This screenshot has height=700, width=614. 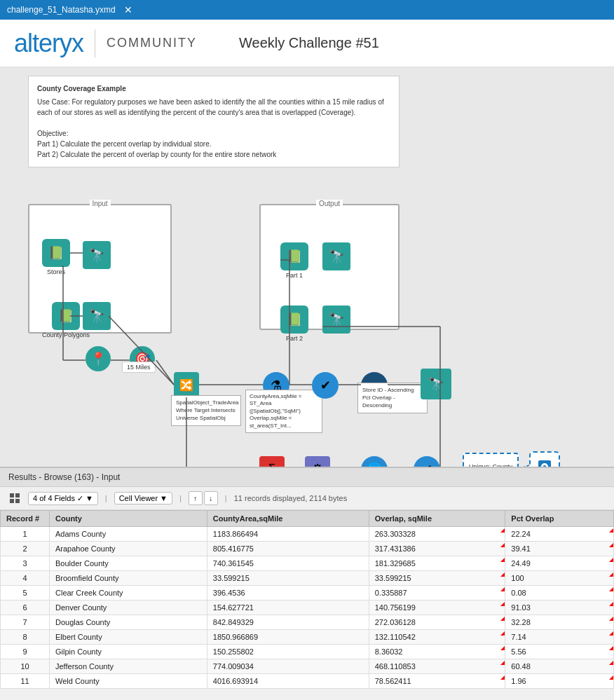 I want to click on cell-record: 9, so click(x=25, y=652).